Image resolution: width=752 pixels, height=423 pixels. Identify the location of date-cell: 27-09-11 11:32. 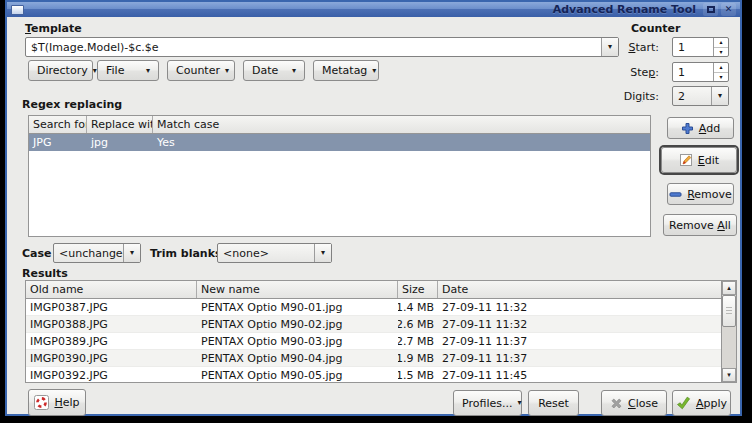
(580, 324).